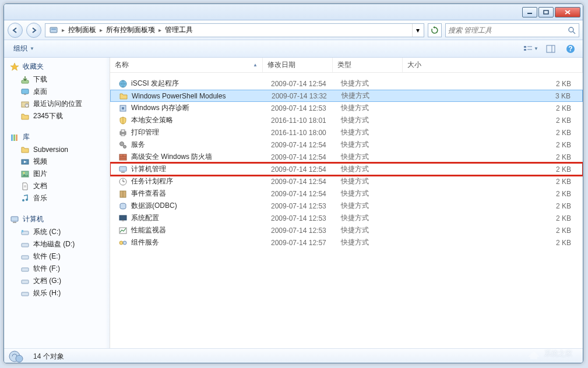 The width and height of the screenshot is (588, 368). I want to click on file-date: 2016-11-10 18:01, so click(301, 121).